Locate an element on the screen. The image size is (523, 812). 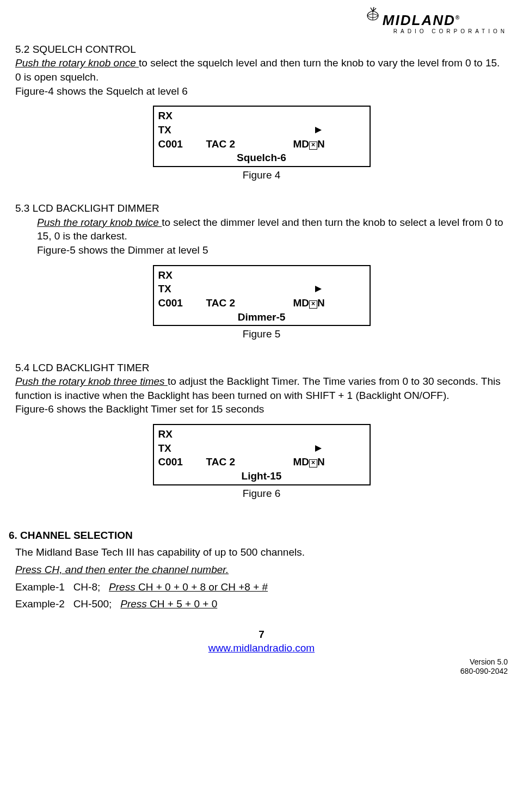
instr-6: Press CH, and then enter the channel num… is located at coordinates (261, 570).